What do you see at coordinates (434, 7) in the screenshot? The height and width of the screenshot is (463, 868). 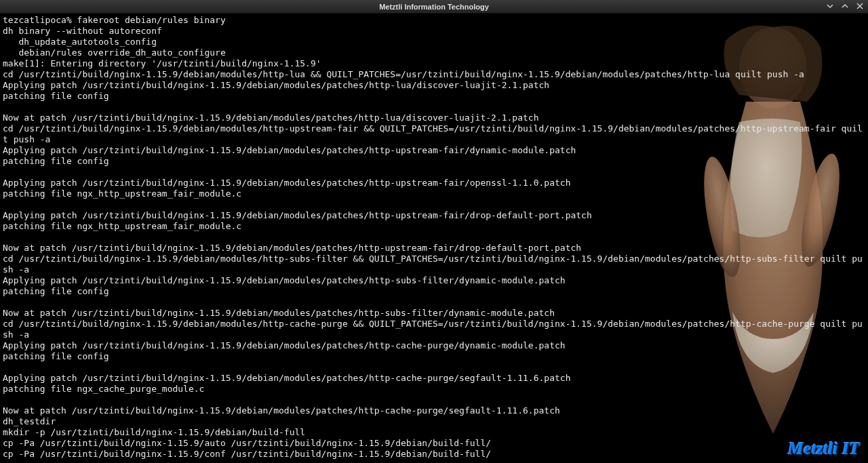 I see `titlebar: Metztli Information Technology` at bounding box center [434, 7].